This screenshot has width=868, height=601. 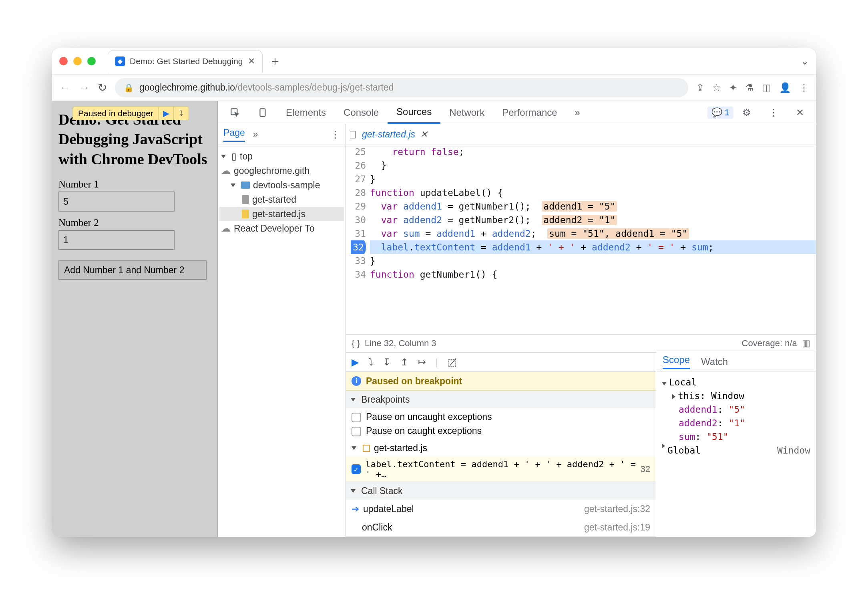 I want to click on tab-sources: Sources, so click(x=414, y=112).